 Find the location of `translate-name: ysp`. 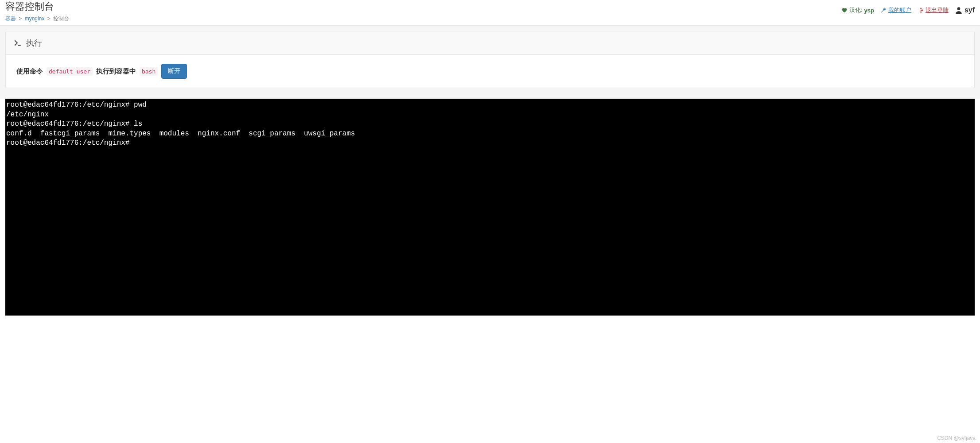

translate-name: ysp is located at coordinates (869, 11).